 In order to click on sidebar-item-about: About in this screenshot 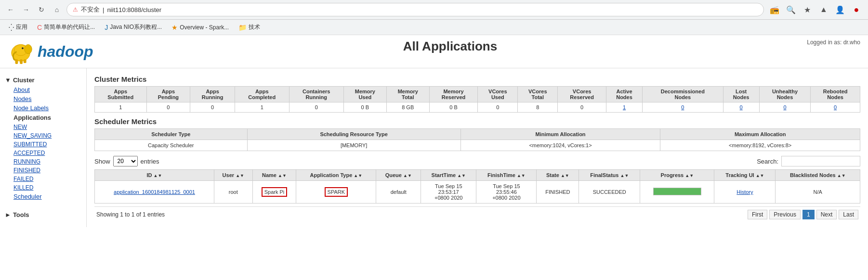, I will do `click(43, 89)`.